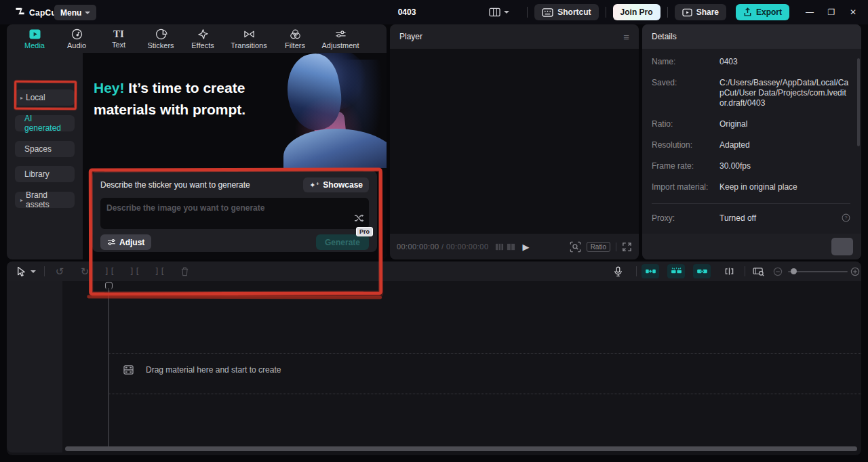 Image resolution: width=868 pixels, height=462 pixels. What do you see at coordinates (701, 12) in the screenshot?
I see `share-button: Share` at bounding box center [701, 12].